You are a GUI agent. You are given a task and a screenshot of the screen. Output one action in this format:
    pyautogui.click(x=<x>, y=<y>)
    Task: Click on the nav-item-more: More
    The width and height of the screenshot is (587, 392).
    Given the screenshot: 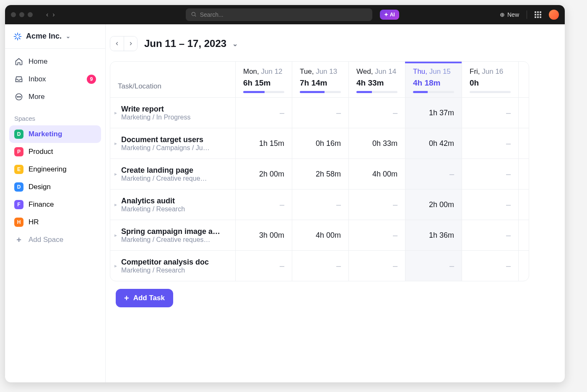 What is the action you would take?
    pyautogui.click(x=55, y=97)
    